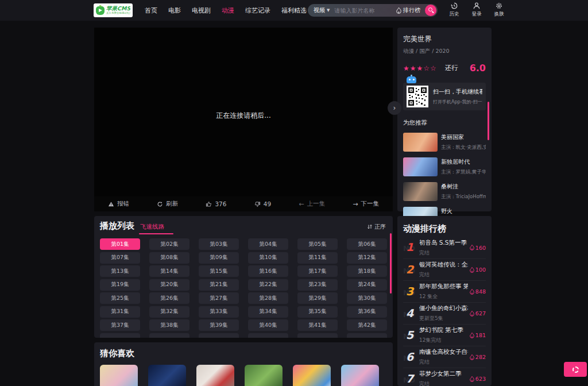 Image resolution: width=588 pixels, height=386 pixels. Describe the element at coordinates (169, 271) in the screenshot. I see `episode-button: 第14集` at that location.